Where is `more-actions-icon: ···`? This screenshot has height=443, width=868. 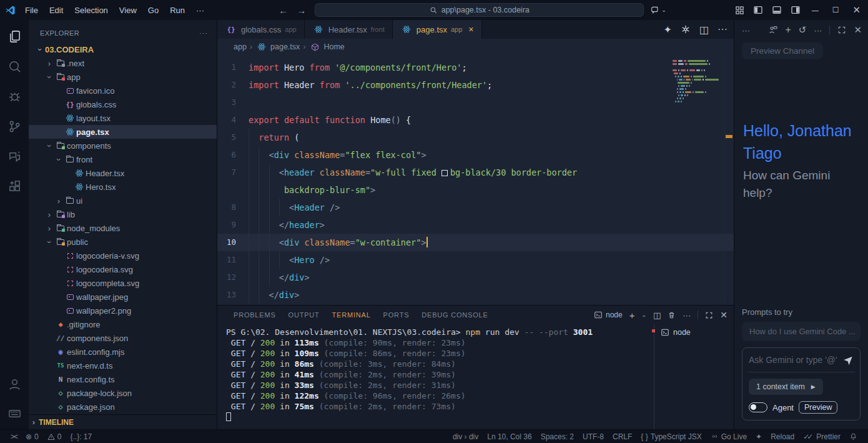
more-actions-icon: ··· is located at coordinates (818, 30).